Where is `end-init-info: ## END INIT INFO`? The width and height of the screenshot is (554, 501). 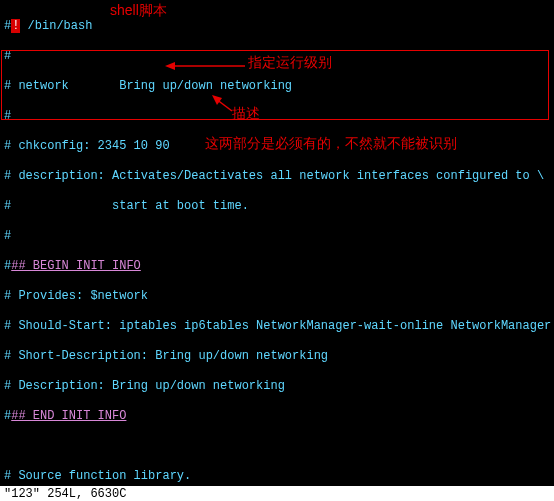
end-init-info: ## END INIT INFO is located at coordinates (68, 416).